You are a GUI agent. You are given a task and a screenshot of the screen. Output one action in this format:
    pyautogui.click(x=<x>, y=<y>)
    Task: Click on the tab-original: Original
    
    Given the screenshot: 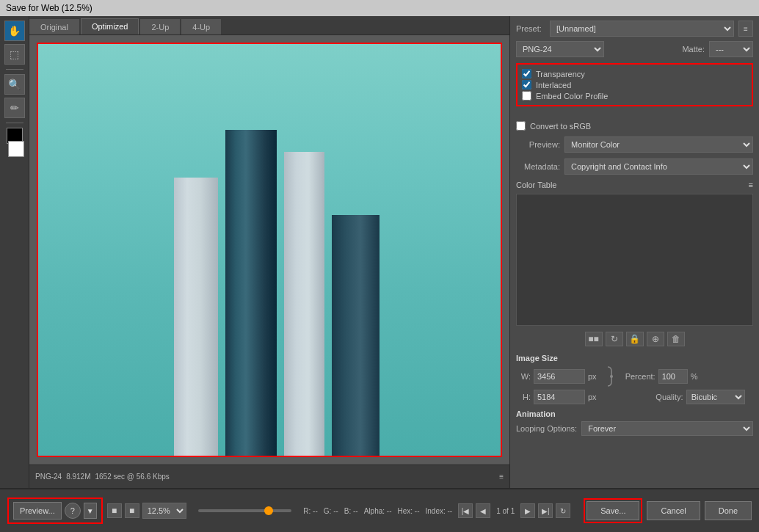 What is the action you would take?
    pyautogui.click(x=54, y=26)
    